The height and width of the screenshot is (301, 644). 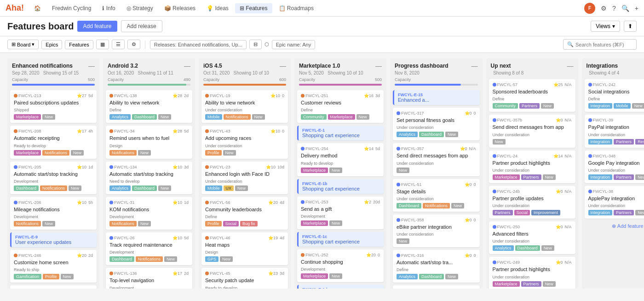 I want to click on nav-info: ℹ Info, so click(x=109, y=8).